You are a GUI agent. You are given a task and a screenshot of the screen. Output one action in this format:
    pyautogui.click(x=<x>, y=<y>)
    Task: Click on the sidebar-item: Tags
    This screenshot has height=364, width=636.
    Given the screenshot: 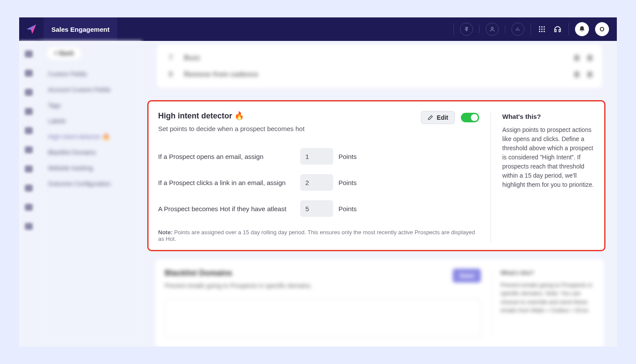 What is the action you would take?
    pyautogui.click(x=90, y=105)
    